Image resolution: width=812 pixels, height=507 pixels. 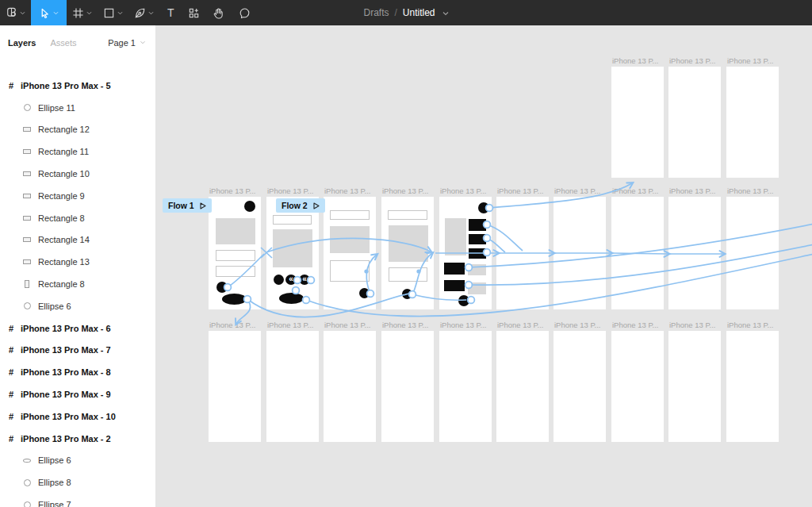 I want to click on layer-row: Ellipse 8, so click(x=78, y=482).